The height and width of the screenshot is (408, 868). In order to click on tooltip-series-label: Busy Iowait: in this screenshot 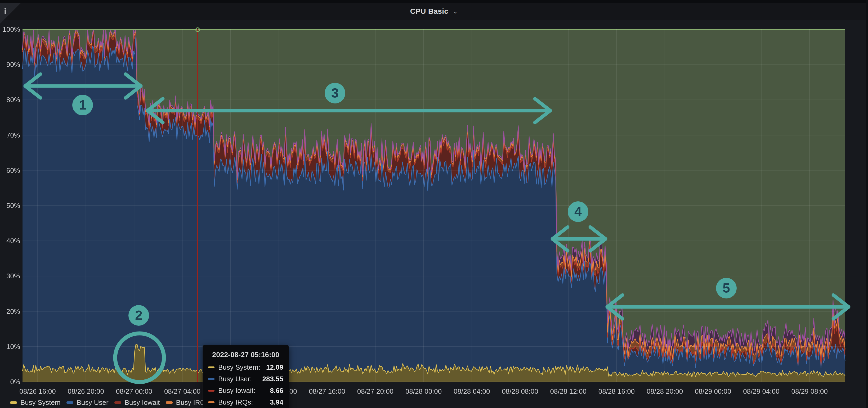, I will do `click(237, 390)`.